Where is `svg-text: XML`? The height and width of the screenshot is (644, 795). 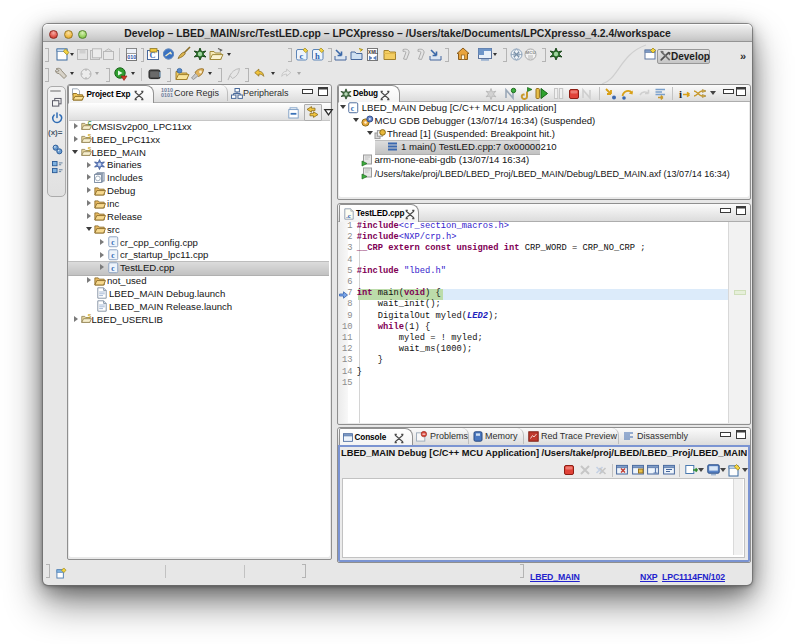 svg-text: XML is located at coordinates (373, 52).